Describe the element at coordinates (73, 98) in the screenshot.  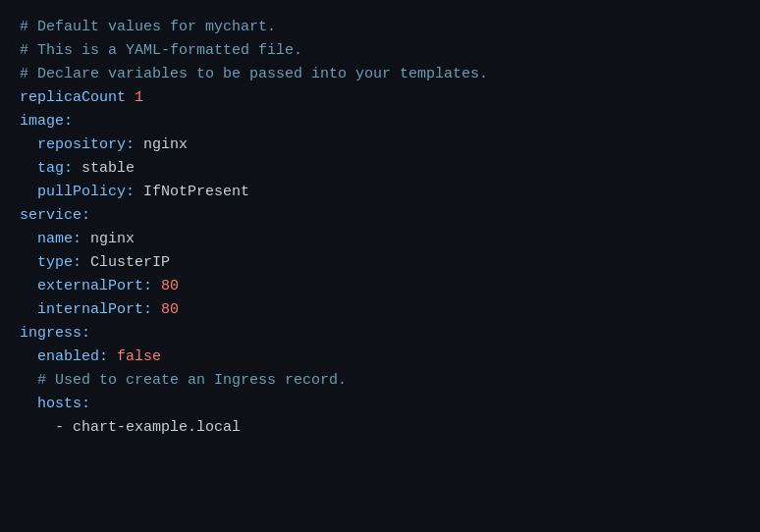
I see `key-replicaCount: replicaCount` at that location.